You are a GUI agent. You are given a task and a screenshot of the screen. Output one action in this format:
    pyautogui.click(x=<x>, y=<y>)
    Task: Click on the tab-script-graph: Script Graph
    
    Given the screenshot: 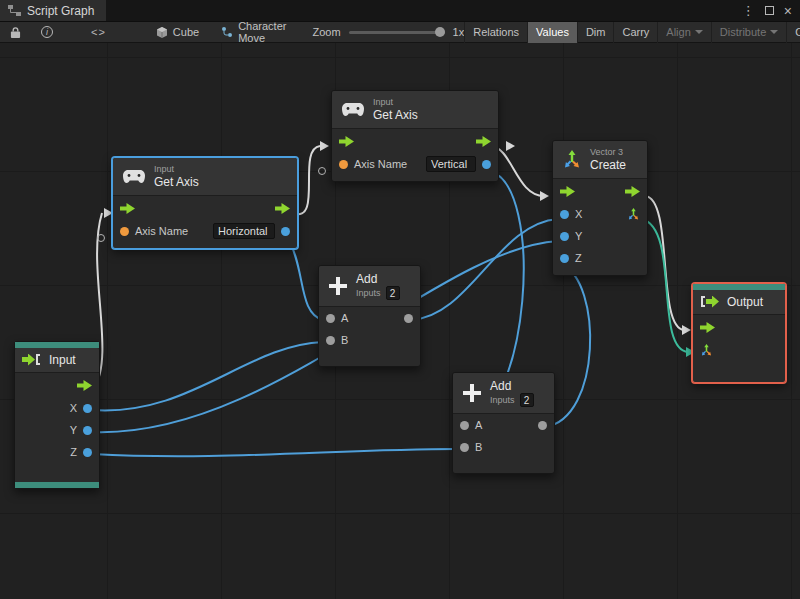 What is the action you would take?
    pyautogui.click(x=53, y=10)
    